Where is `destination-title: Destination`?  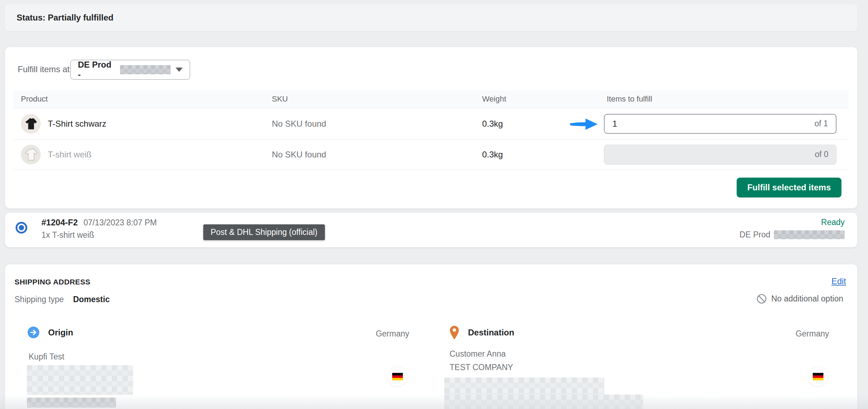
destination-title: Destination is located at coordinates (491, 333).